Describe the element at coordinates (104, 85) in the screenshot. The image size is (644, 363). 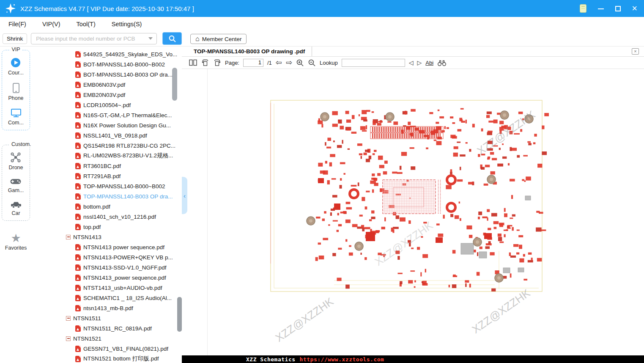
I see `tree-item-label: EMB06N03V.pdf` at that location.